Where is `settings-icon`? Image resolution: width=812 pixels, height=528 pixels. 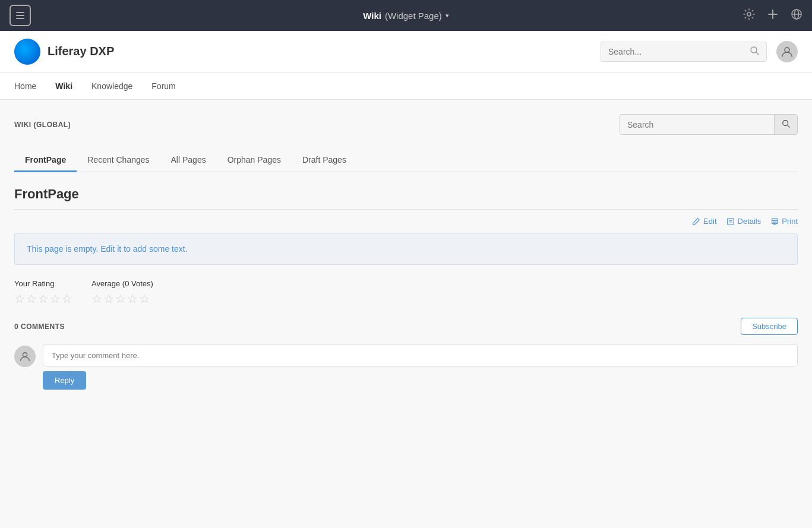
settings-icon is located at coordinates (749, 15).